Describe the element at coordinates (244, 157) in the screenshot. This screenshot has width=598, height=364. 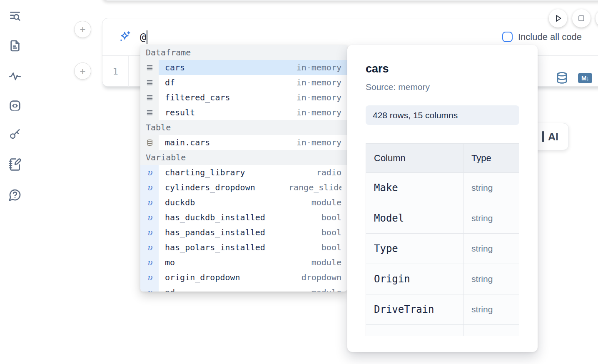
I see `autocomplete-section-header: Variable` at that location.